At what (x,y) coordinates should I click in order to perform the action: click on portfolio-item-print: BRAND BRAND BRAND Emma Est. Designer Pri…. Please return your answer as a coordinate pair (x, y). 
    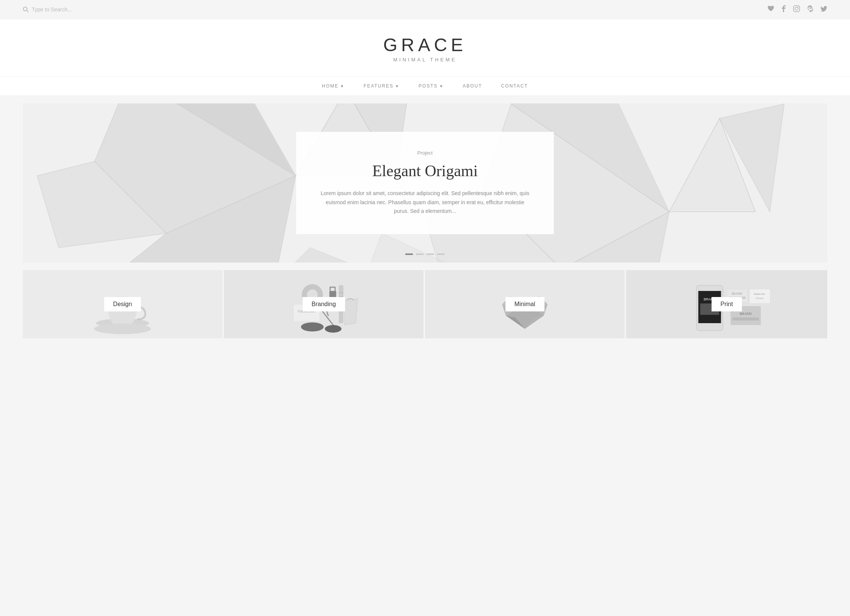
    Looking at the image, I should click on (727, 304).